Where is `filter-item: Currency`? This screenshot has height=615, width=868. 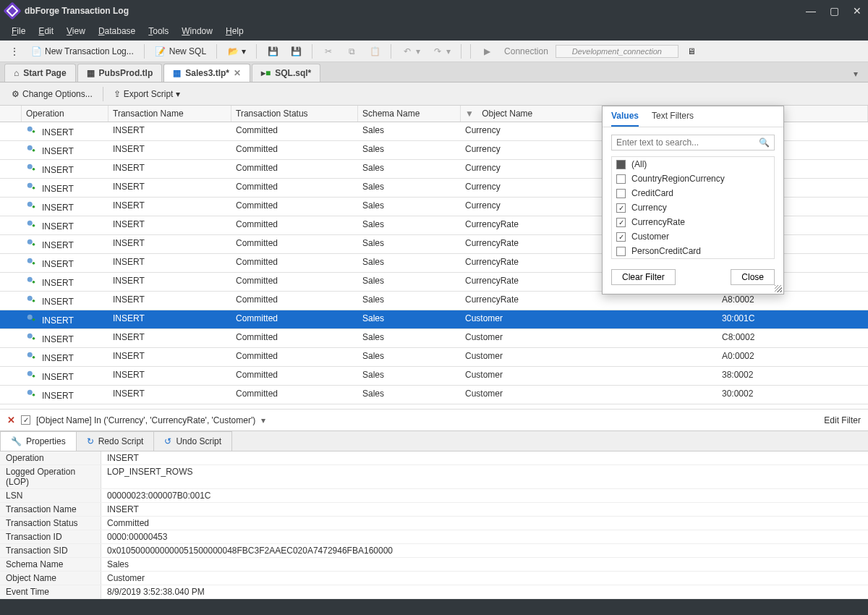
filter-item: Currency is located at coordinates (693, 208).